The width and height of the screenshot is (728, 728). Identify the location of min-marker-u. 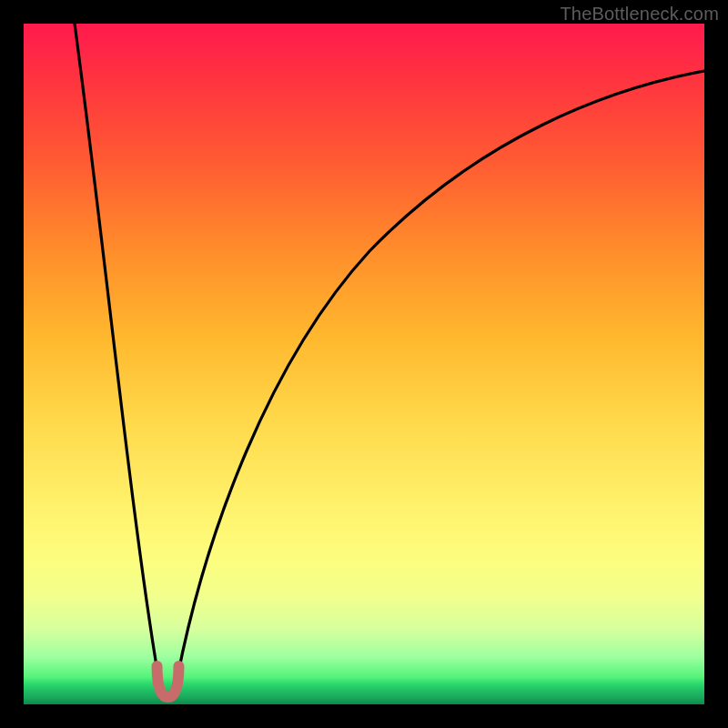
(168, 682).